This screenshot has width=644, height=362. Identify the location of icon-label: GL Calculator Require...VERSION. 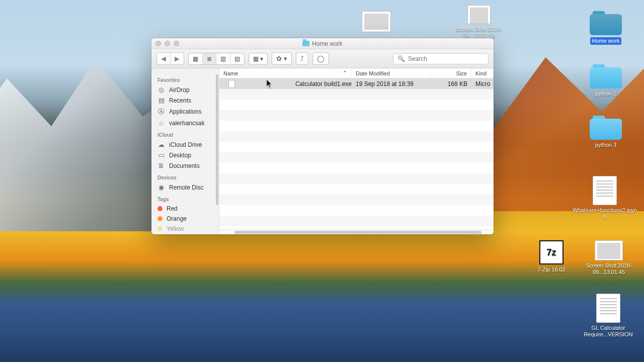
(608, 331).